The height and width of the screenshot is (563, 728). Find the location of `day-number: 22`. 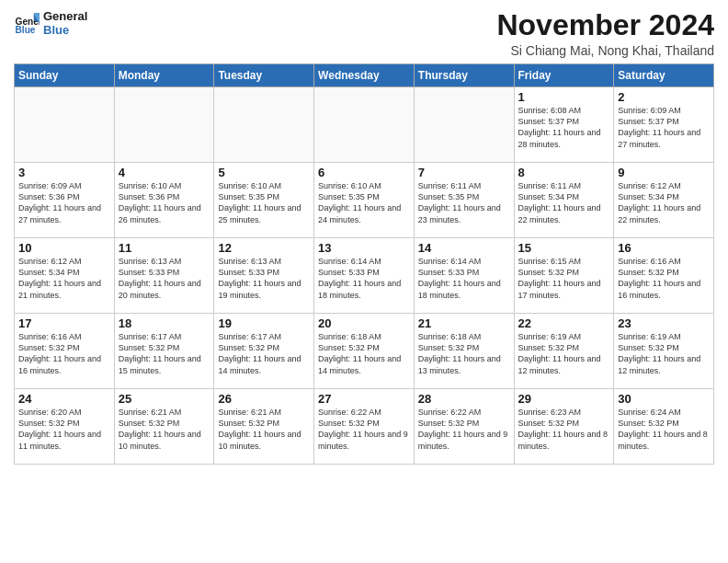

day-number: 22 is located at coordinates (564, 324).